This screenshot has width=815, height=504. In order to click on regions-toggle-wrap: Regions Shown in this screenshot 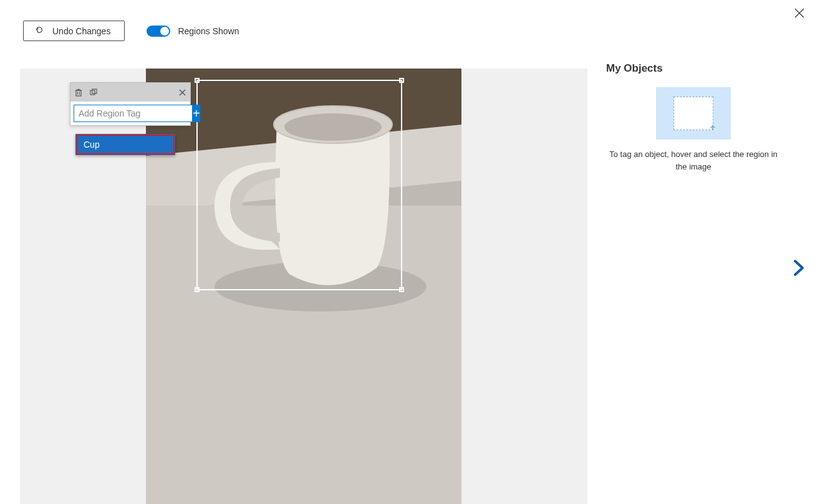, I will do `click(193, 31)`.